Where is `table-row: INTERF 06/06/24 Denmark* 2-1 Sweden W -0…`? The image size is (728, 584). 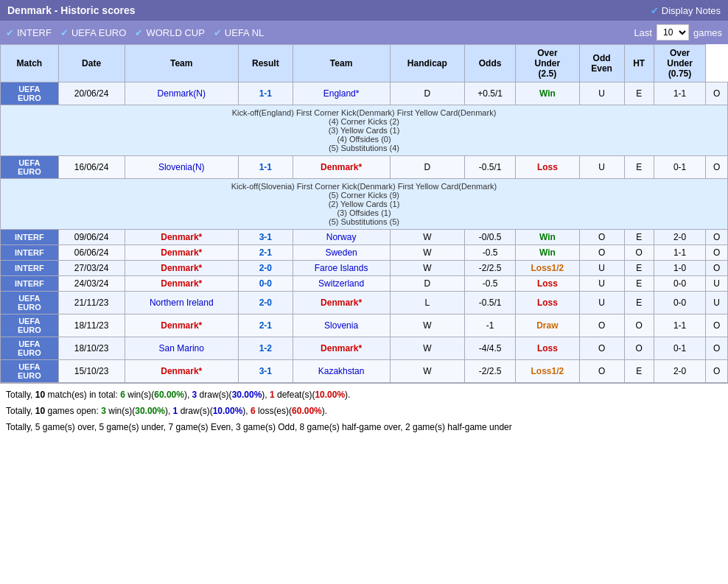
table-row: INTERF 06/06/24 Denmark* 2-1 Sweden W -0… is located at coordinates (364, 253).